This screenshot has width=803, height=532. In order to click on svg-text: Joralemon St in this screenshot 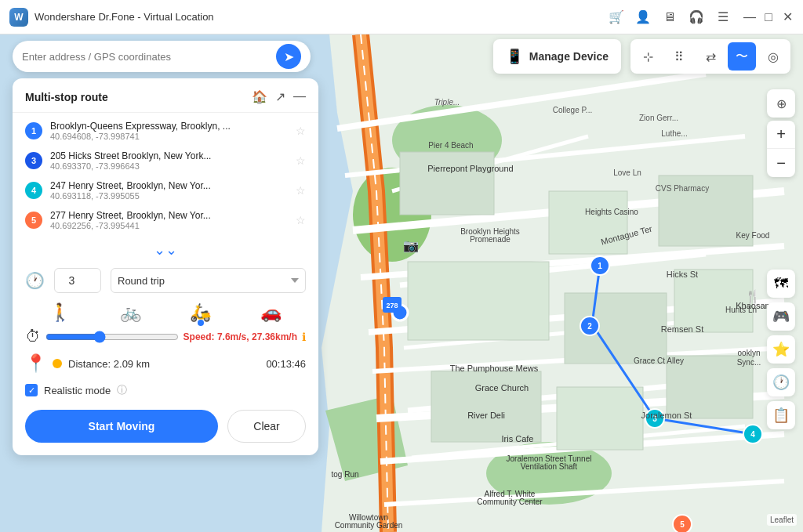, I will do `click(667, 415)`.